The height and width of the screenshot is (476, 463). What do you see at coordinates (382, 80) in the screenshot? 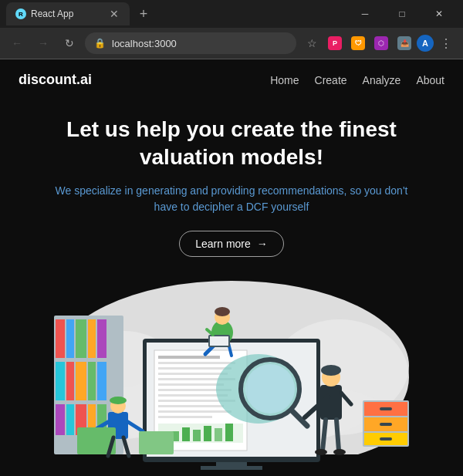
I see `nav-analyze: Analyze` at bounding box center [382, 80].